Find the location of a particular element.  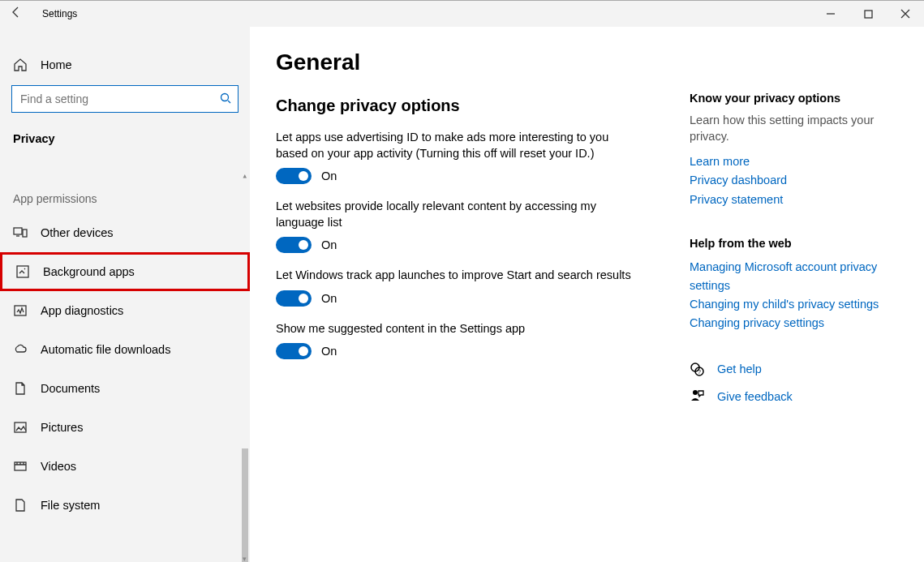

page-title: General is located at coordinates (466, 62).